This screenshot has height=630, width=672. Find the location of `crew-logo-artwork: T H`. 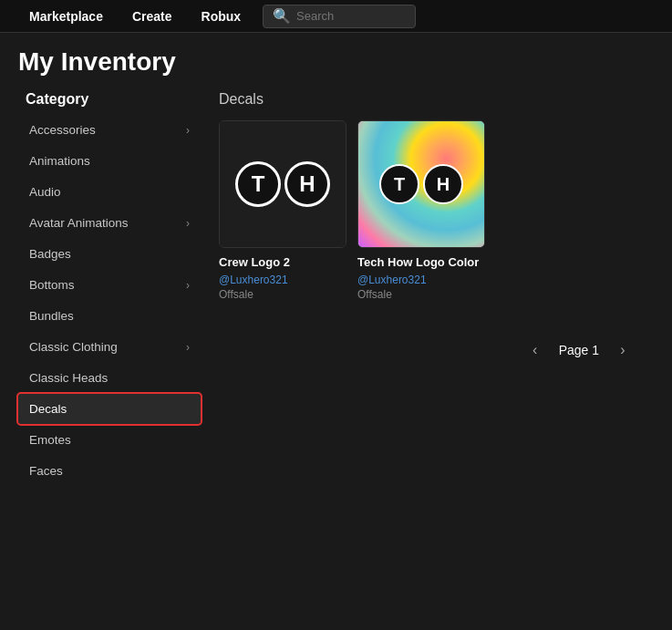

crew-logo-artwork: T H is located at coordinates (283, 184).